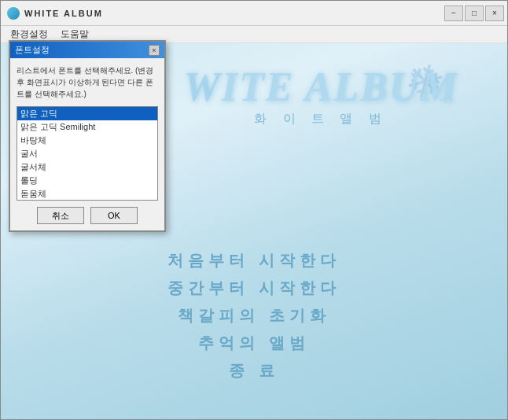 This screenshot has height=420, width=508. What do you see at coordinates (87, 181) in the screenshot?
I see `font-list-item-5: 롤딩` at bounding box center [87, 181].